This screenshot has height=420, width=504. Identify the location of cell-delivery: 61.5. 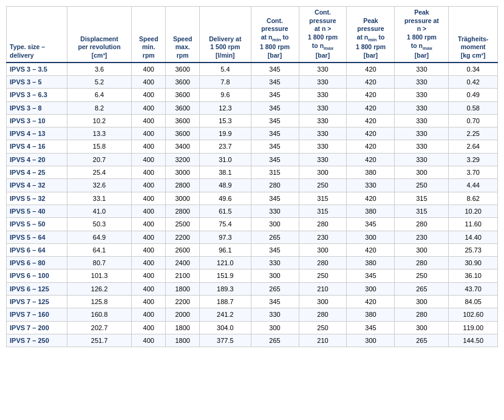
(225, 211).